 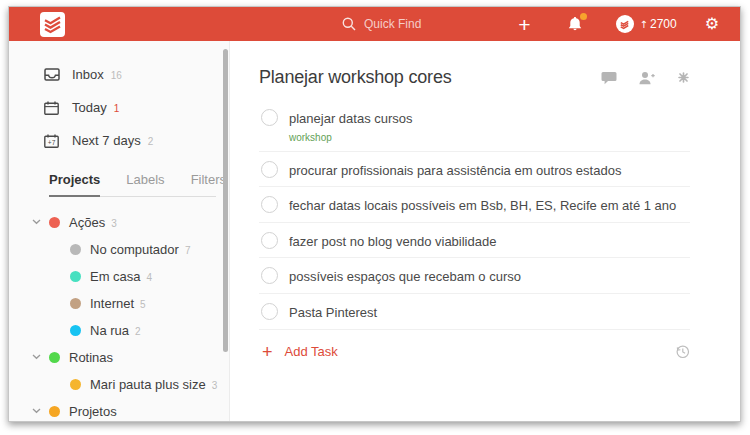 I want to click on nav-label: Today, so click(x=90, y=108).